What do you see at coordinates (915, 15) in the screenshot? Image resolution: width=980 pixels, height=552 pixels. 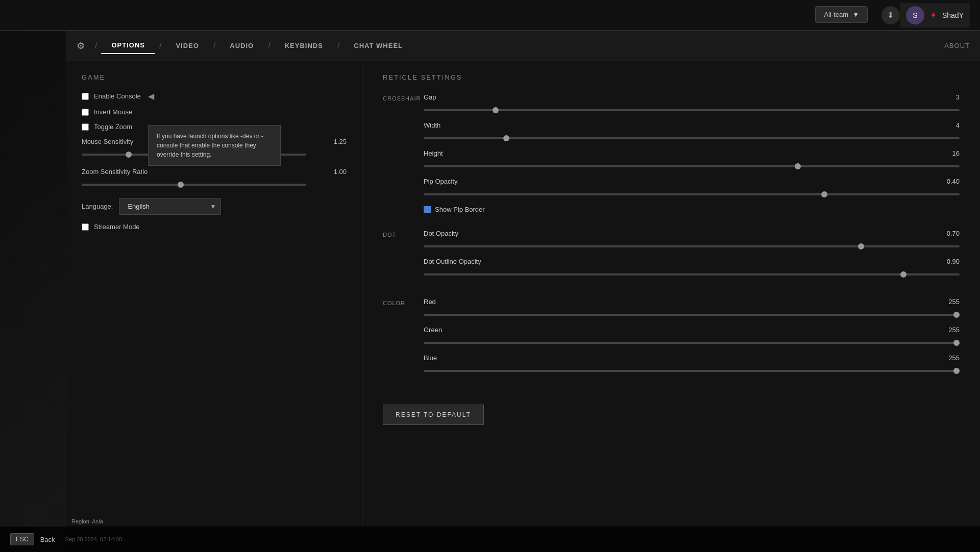 I see `avatar: S` at bounding box center [915, 15].